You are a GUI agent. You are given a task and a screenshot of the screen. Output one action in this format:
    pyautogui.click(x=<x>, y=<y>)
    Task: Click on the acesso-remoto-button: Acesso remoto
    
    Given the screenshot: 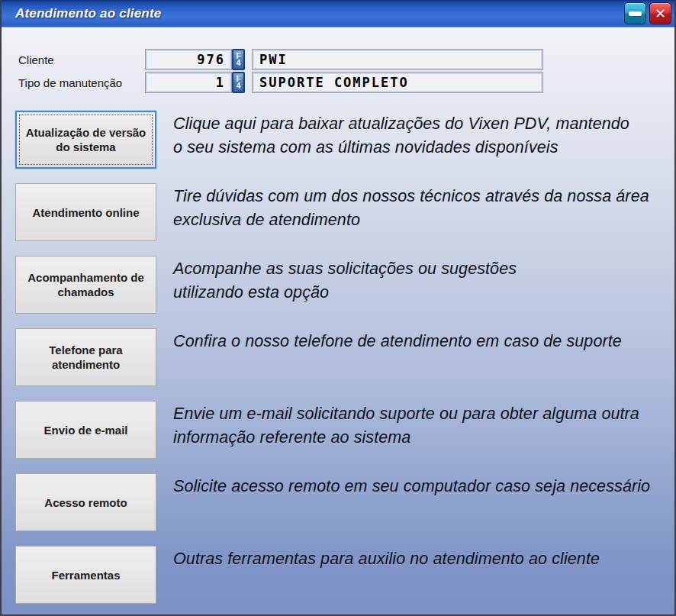 What is the action you would take?
    pyautogui.click(x=85, y=502)
    